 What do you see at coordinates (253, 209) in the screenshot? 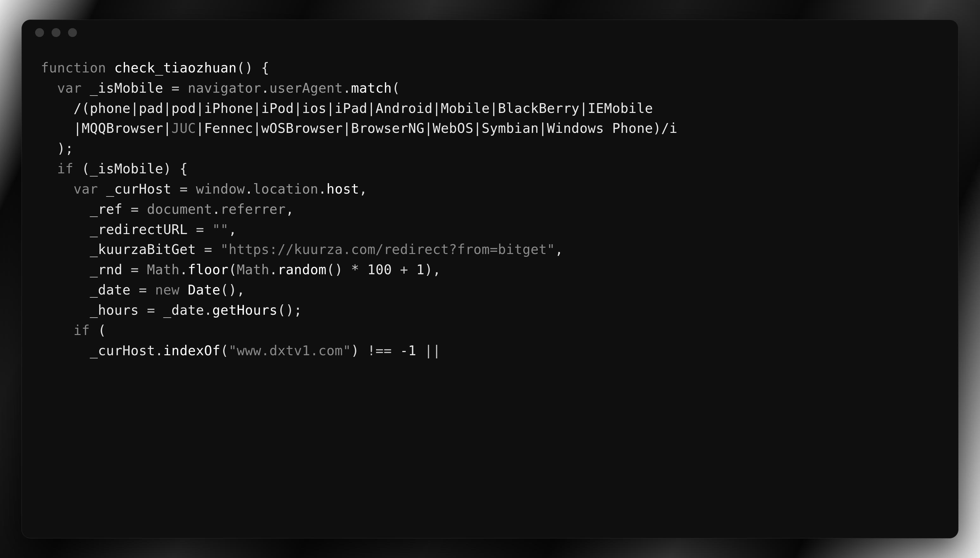
I see `prop-referrer: referrer` at bounding box center [253, 209].